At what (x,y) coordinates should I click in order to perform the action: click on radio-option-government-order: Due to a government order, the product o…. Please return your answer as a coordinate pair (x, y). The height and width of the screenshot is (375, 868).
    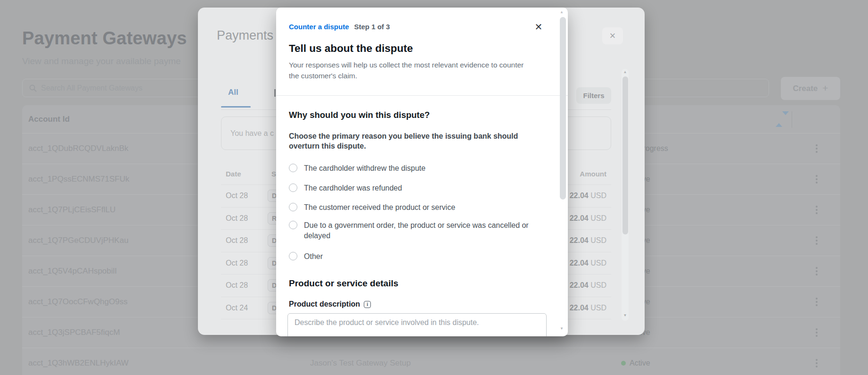
    Looking at the image, I should click on (421, 231).